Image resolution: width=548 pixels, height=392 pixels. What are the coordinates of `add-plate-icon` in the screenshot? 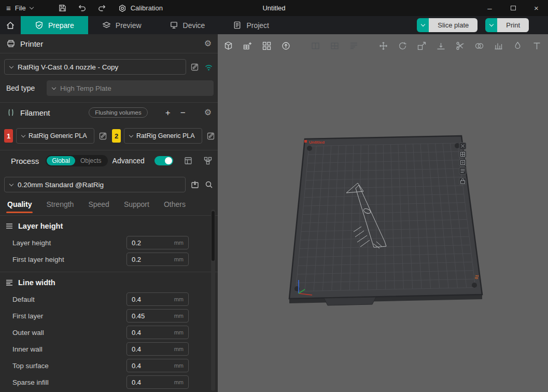 It's located at (247, 46).